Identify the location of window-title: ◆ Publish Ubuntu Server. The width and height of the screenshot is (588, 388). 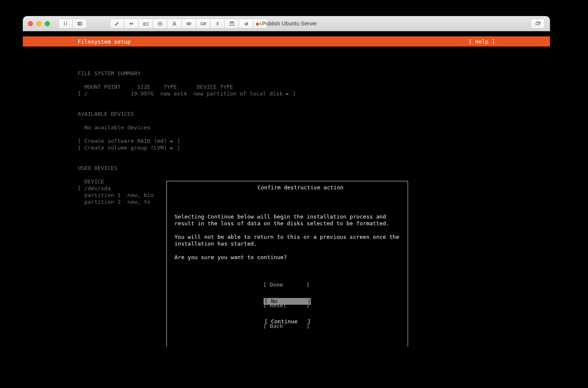
(286, 24).